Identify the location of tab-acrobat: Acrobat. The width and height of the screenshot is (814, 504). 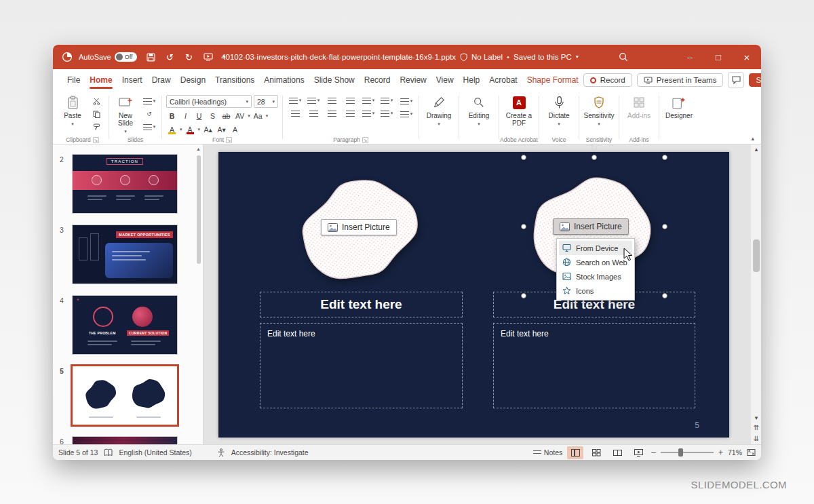
(503, 80).